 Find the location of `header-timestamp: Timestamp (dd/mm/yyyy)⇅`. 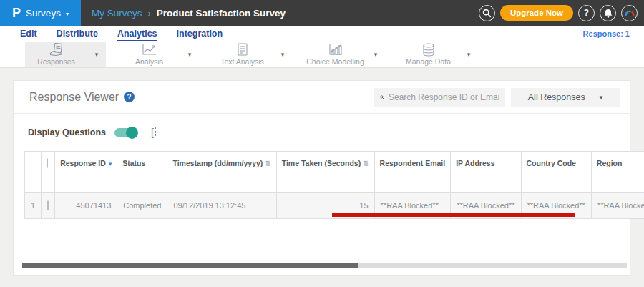

header-timestamp: Timestamp (dd/mm/yyyy)⇅ is located at coordinates (222, 163).